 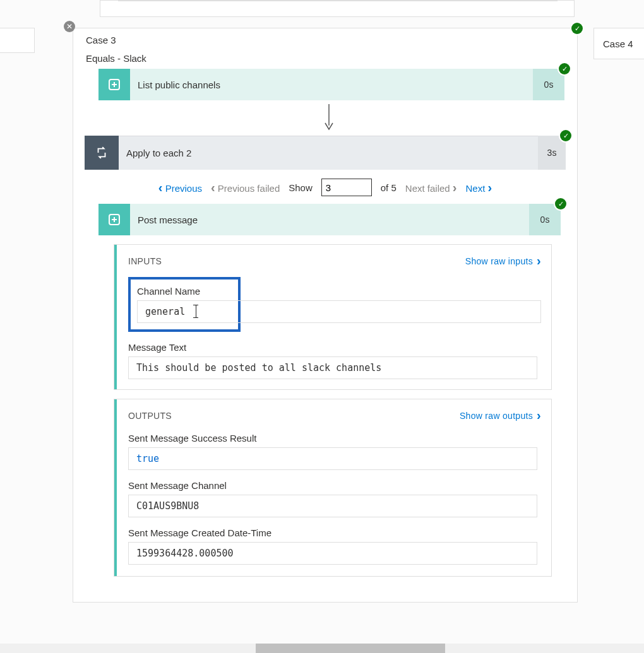 I want to click on action-list-public-channels: ✓ List public channels 0s, so click(x=331, y=85).